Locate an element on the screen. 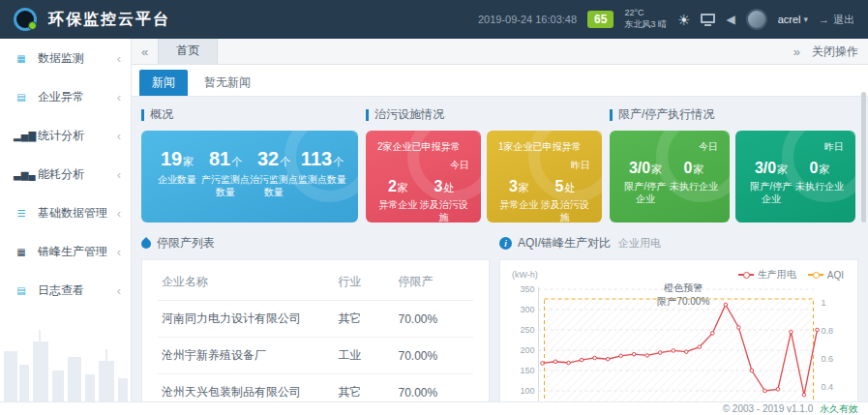 The image size is (868, 415). stat-involved-facilities: 3处 涉及治污设施 is located at coordinates (444, 199).